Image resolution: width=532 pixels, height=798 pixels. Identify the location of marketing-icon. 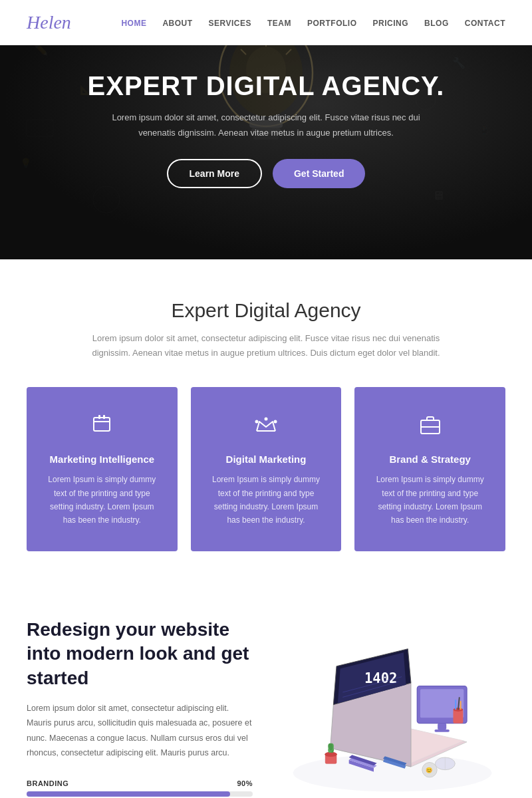
(102, 427).